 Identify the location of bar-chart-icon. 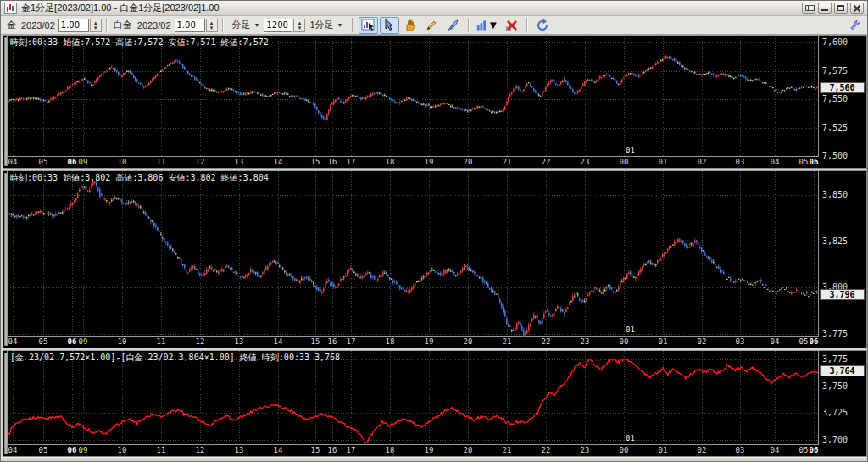
(481, 25).